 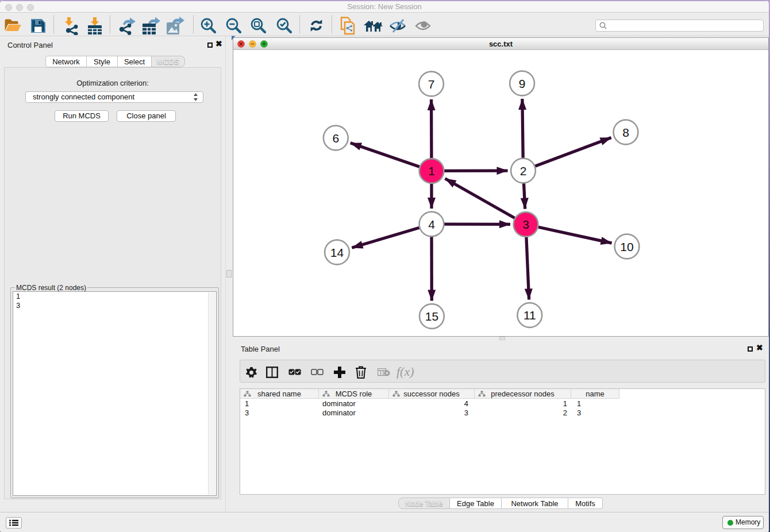 I want to click on svg-text: 9, so click(x=522, y=84).